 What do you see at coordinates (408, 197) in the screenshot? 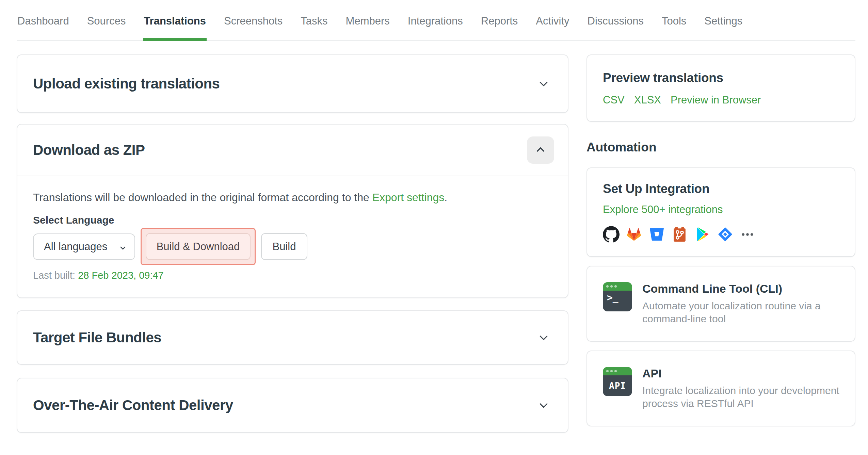
I see `export-settings-link: Export settings` at bounding box center [408, 197].